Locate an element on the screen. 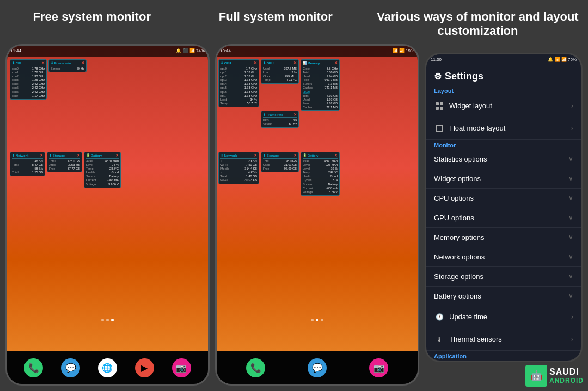 The height and width of the screenshot is (391, 588). settings-time: 11:30 is located at coordinates (436, 60).